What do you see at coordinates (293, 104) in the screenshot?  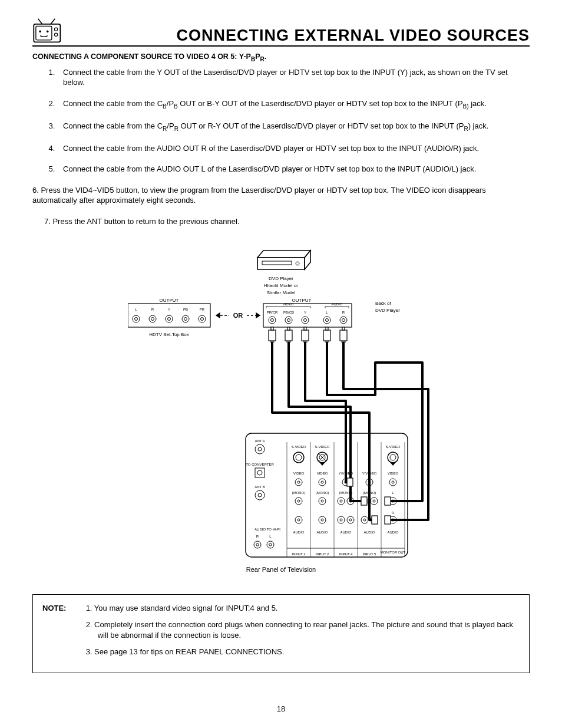 I see `step-2: Connect the cable from the CB/PB OUT or …` at bounding box center [293, 104].